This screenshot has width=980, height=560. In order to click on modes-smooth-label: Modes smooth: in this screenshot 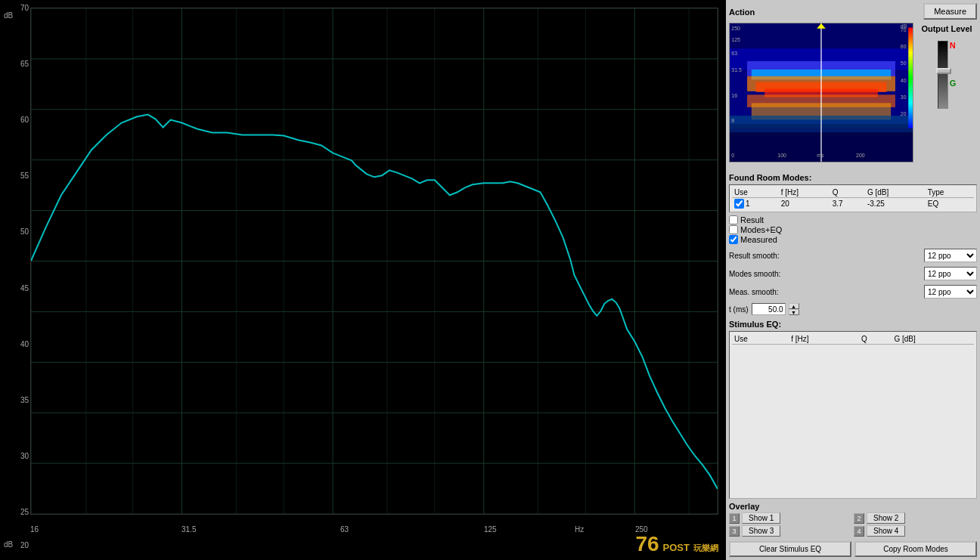, I will do `click(755, 274)`.